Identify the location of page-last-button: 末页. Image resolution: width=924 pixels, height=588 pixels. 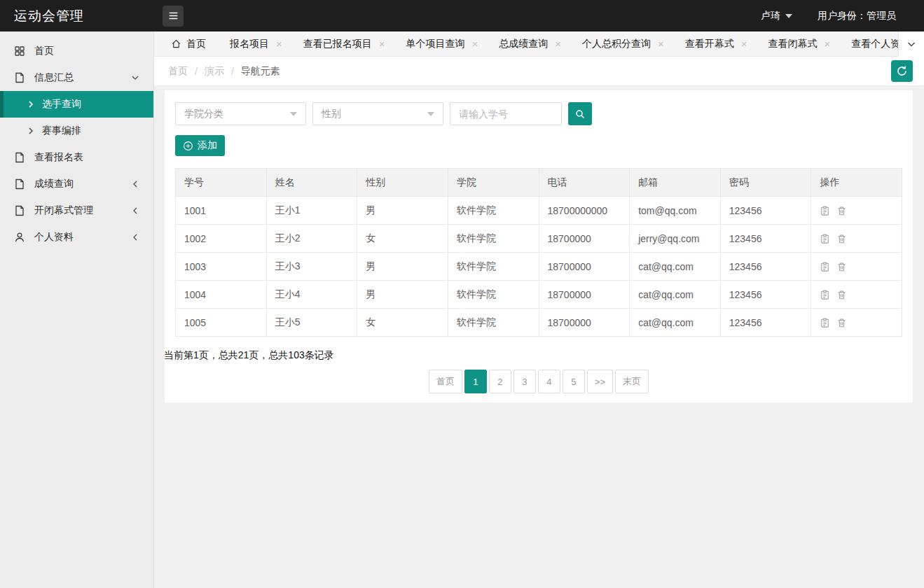
(632, 382).